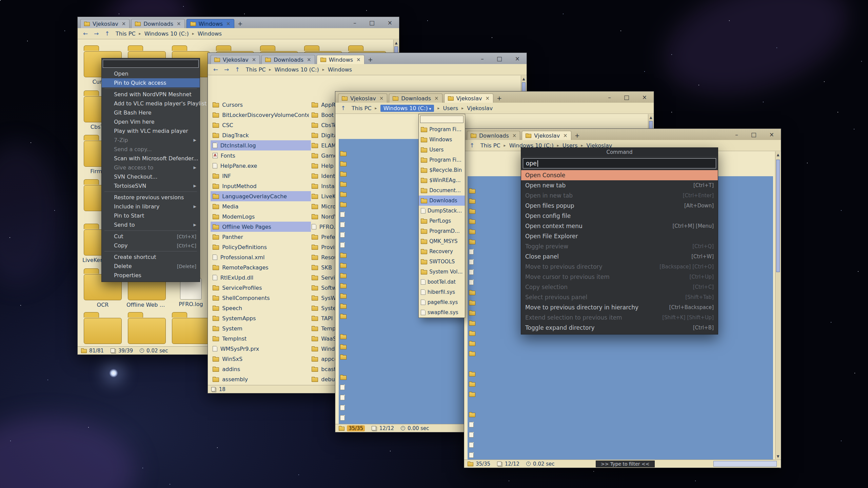  I want to click on forward-button: →, so click(226, 69).